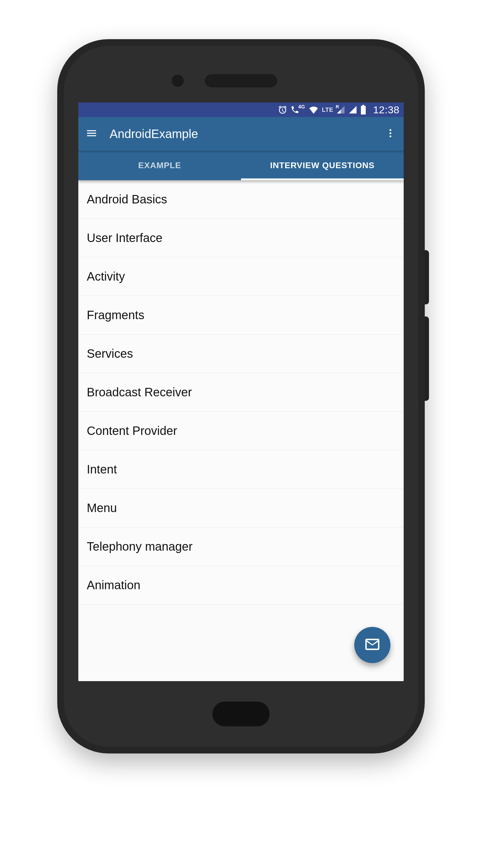 The height and width of the screenshot is (868, 482). What do you see at coordinates (241, 392) in the screenshot?
I see `list-item: Broadcast Receiver` at bounding box center [241, 392].